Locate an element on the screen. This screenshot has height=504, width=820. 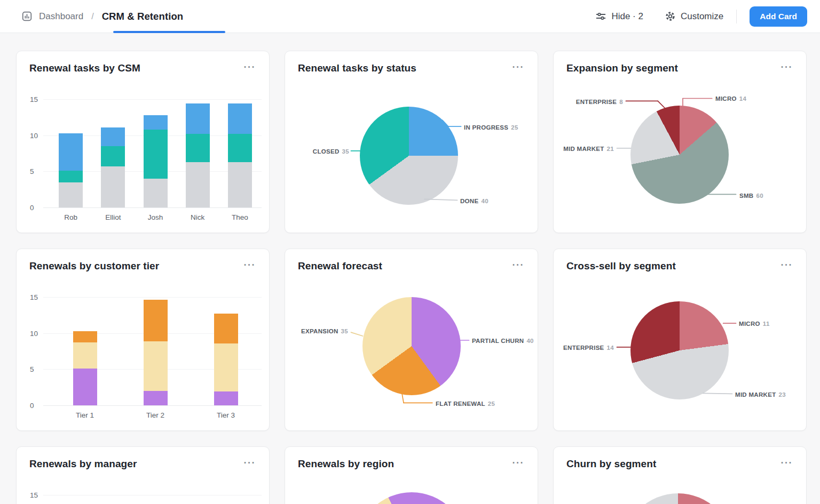
add-card-button: Add Card is located at coordinates (778, 17).